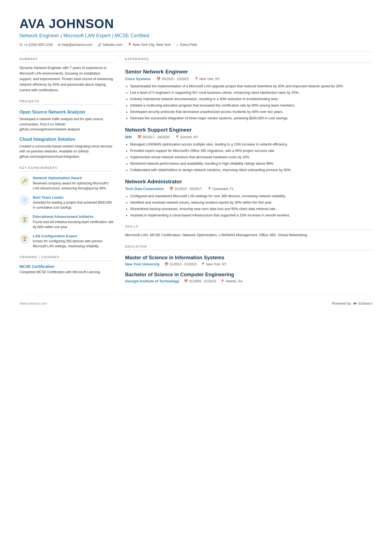  I want to click on candidate-name: AVA JOHNSON, so click(196, 24).